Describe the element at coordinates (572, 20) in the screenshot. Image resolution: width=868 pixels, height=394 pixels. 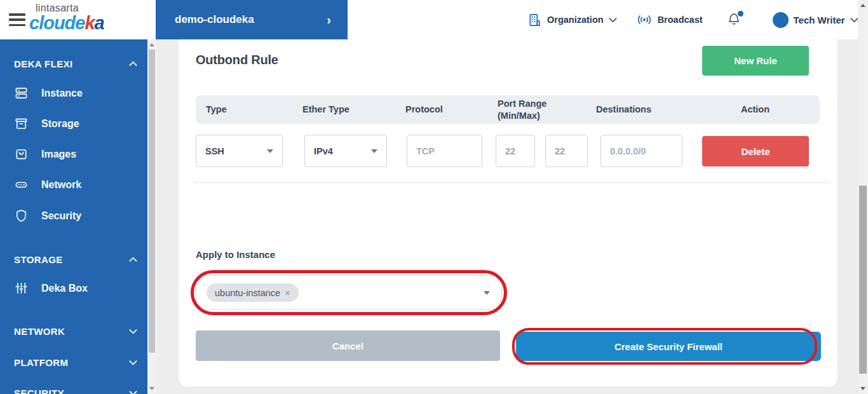
I see `organization-menu: Organization` at that location.